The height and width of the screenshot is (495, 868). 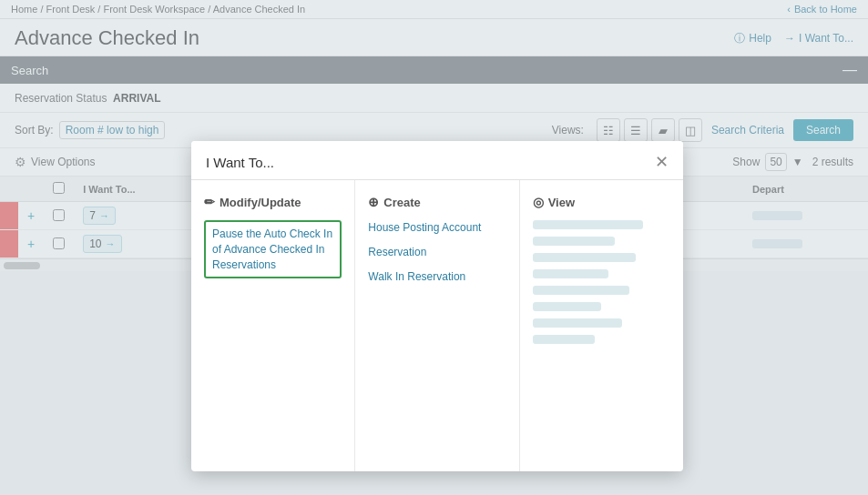 What do you see at coordinates (437, 227) in the screenshot?
I see `house-posting-account-item: House Posting Account` at bounding box center [437, 227].